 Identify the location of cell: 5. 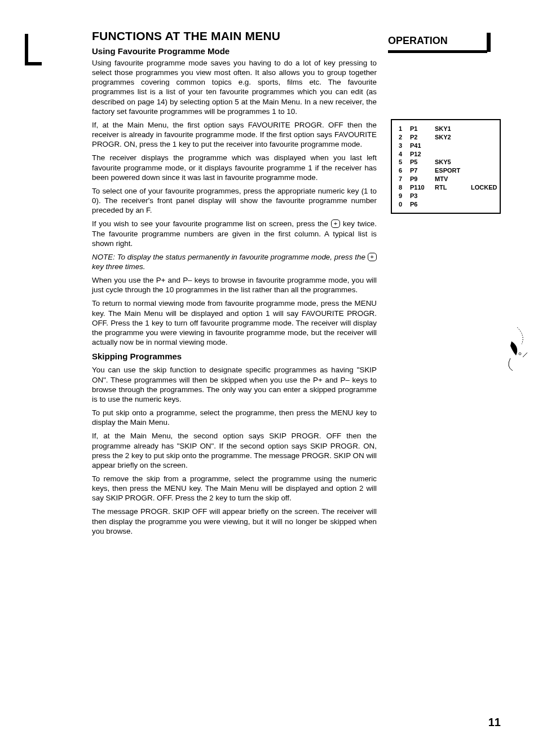
(403, 162).